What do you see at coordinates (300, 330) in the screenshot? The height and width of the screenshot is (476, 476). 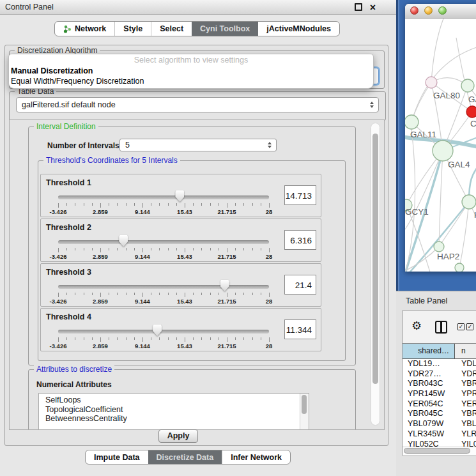 I see `threshold-value-field: 11.344` at bounding box center [300, 330].